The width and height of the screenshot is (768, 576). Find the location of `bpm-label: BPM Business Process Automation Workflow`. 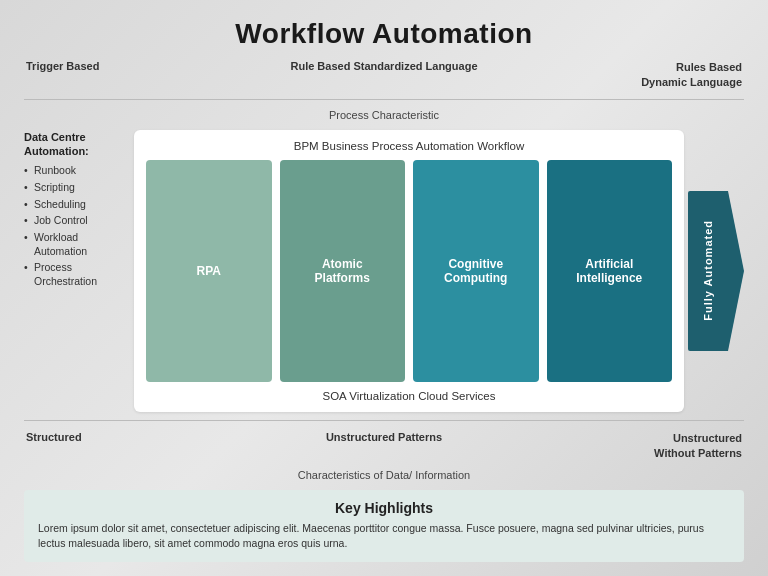

bpm-label: BPM Business Process Automation Workflow is located at coordinates (409, 146).